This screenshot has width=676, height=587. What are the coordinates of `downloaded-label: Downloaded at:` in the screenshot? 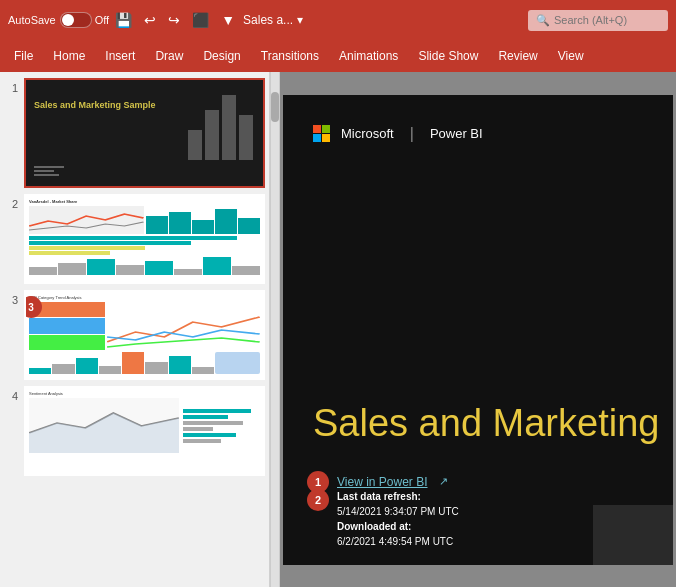 It's located at (374, 526).